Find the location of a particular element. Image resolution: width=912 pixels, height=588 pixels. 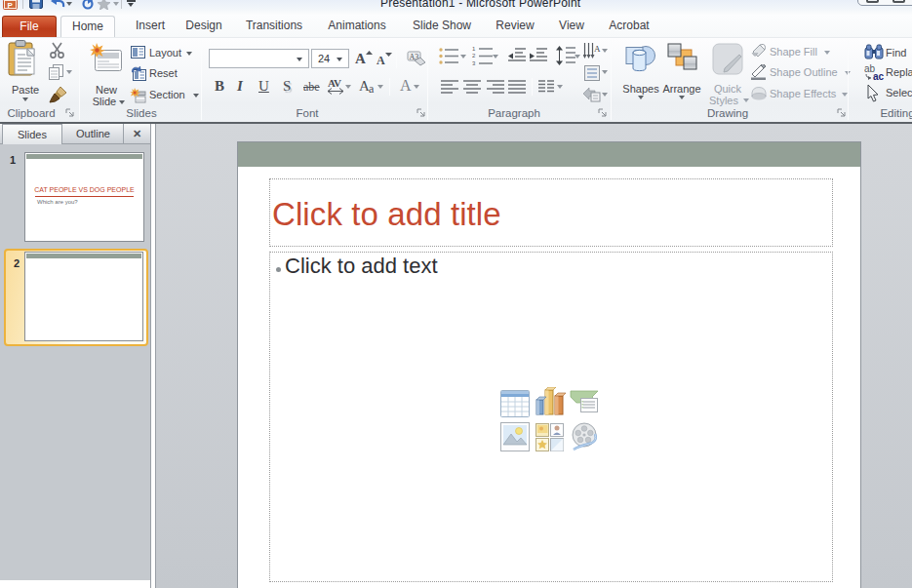

svg-text: ac is located at coordinates (879, 76).